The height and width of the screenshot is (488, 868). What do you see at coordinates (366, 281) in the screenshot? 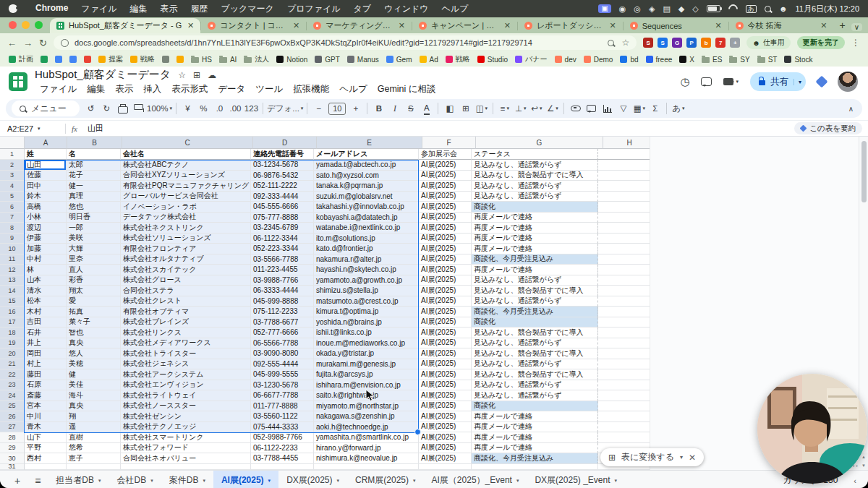
I see `cell-E13: yamamoto.a@growth.co.jp` at bounding box center [366, 281].